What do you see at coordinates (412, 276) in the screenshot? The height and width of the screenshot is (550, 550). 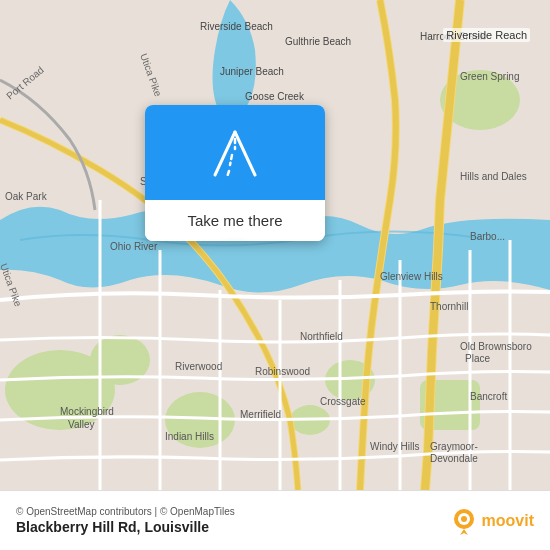 I see `svg-text: Glenview Hills` at bounding box center [412, 276].